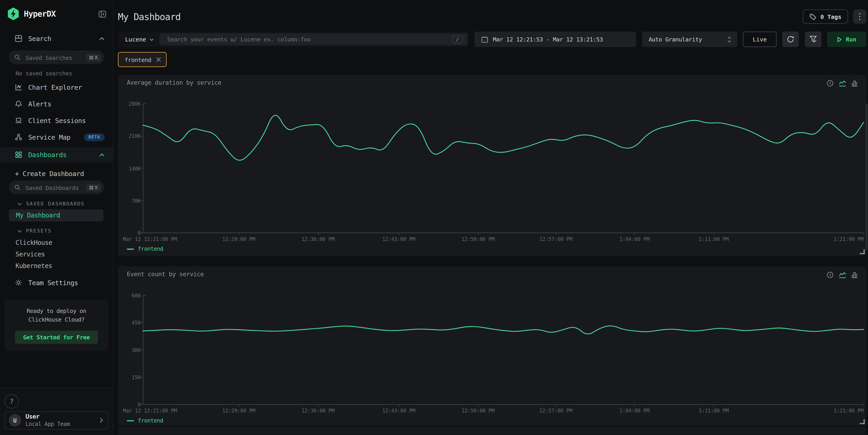  What do you see at coordinates (57, 170) in the screenshot?
I see `create-dashboard-button: + Create Dashboard` at bounding box center [57, 170].